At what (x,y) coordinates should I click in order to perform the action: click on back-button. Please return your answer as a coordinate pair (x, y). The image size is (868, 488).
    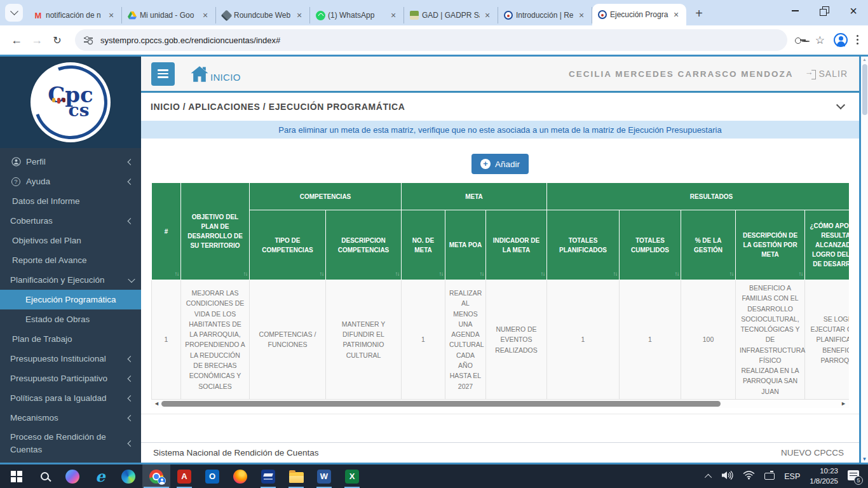
    Looking at the image, I should click on (17, 40).